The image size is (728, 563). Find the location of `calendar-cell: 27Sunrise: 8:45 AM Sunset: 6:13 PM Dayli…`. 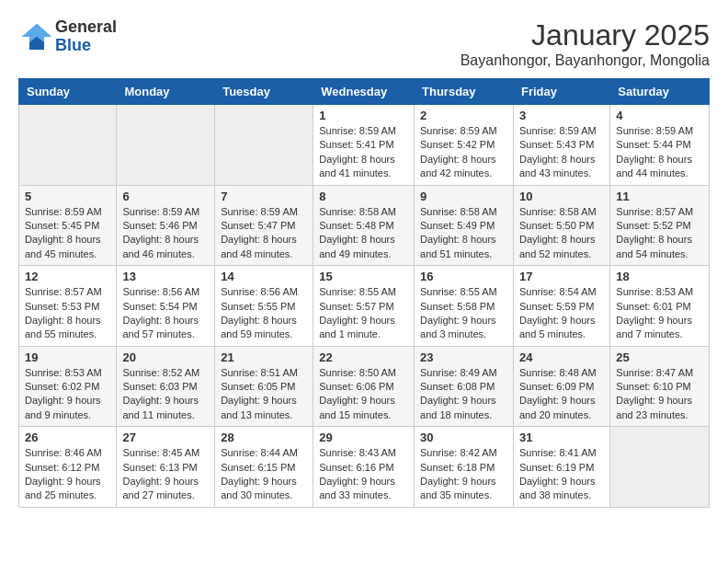

calendar-cell: 27Sunrise: 8:45 AM Sunset: 6:13 PM Dayli… is located at coordinates (165, 467).